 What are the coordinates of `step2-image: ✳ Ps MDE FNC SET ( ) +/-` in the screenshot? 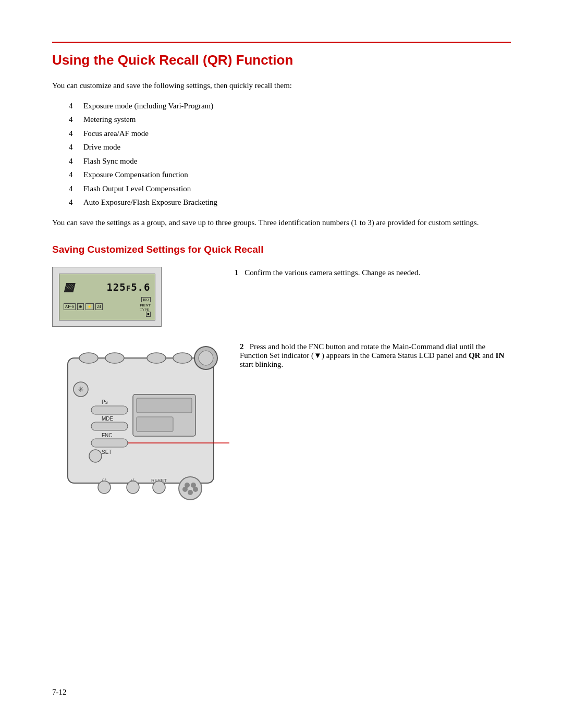 It's located at (141, 424).